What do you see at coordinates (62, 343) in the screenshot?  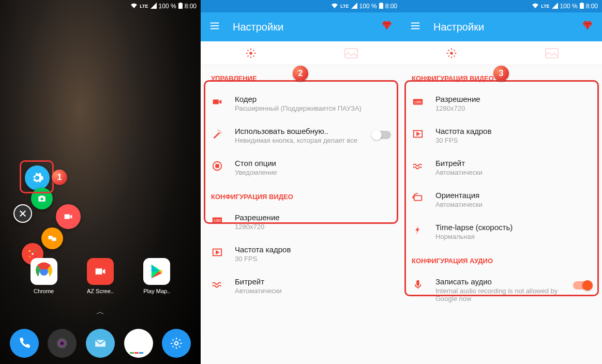 I see `dock-camera` at bounding box center [62, 343].